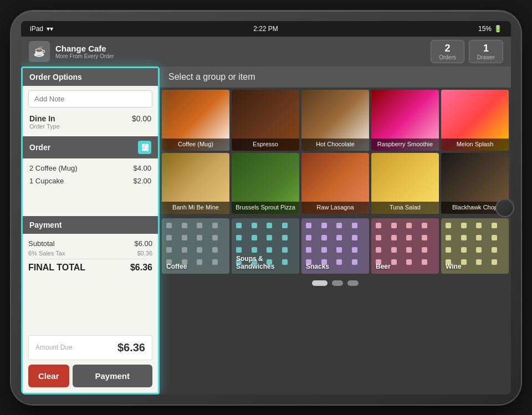  Describe the element at coordinates (90, 259) in the screenshot. I see `divider` at that location.